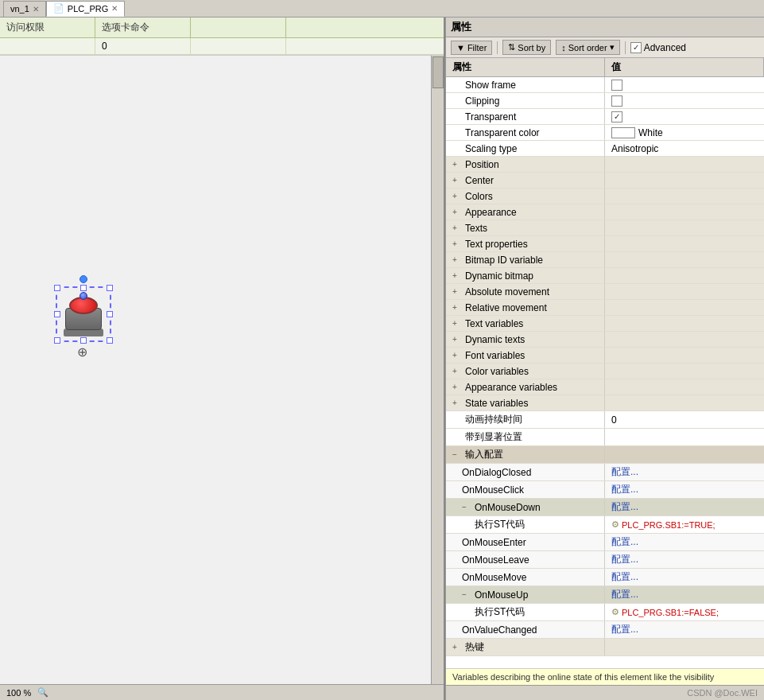  I want to click on handle-mr, so click(110, 314).